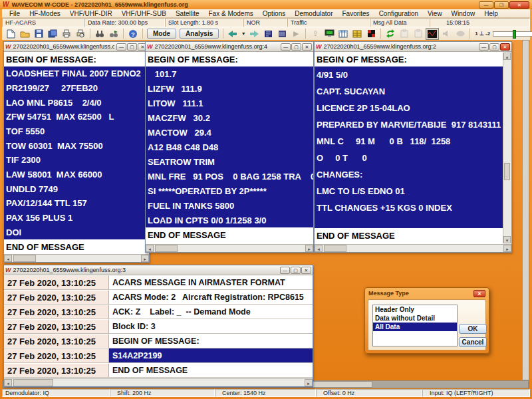  What do you see at coordinates (133, 34) in the screenshot?
I see `help-icon: ?` at bounding box center [133, 34].